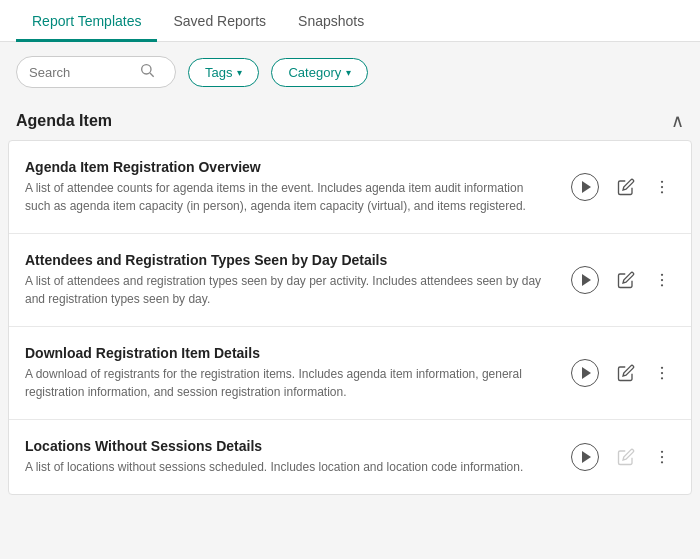 The width and height of the screenshot is (700, 559). What do you see at coordinates (296, 187) in the screenshot?
I see `report-info: Agenda Item Registration Overview A list…` at bounding box center [296, 187].